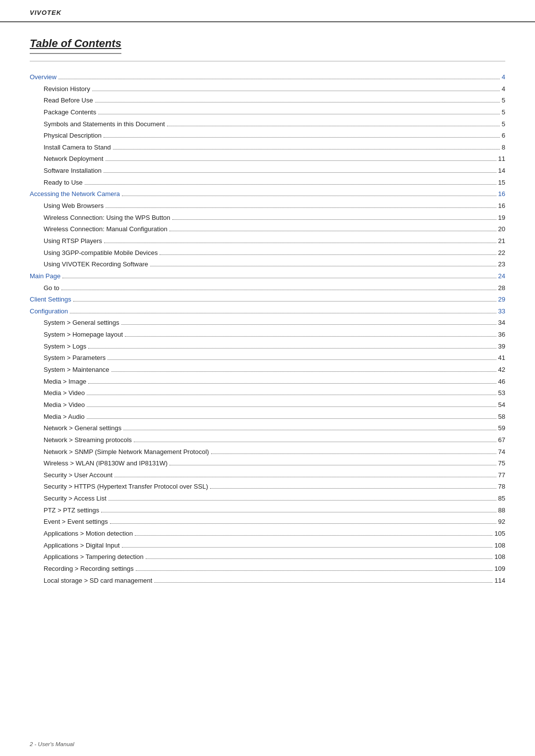  I want to click on toc-page: 105, so click(500, 534).